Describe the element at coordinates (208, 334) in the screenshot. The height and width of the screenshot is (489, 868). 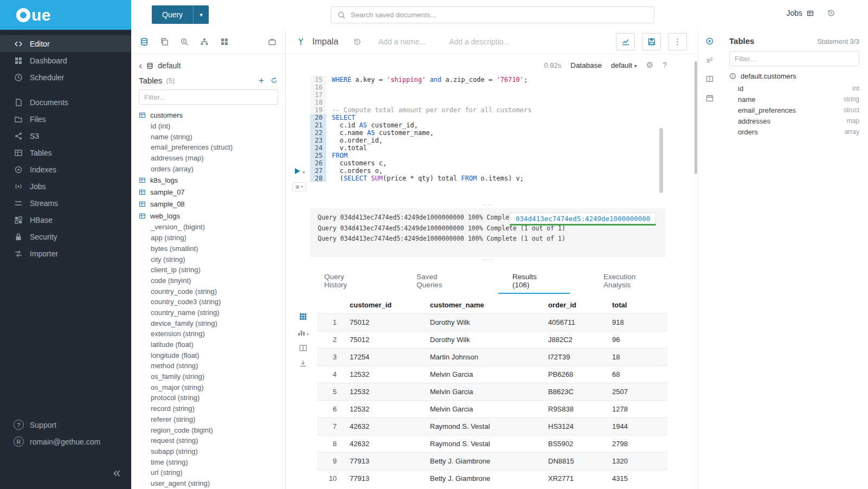
I see `assist-column: extension (string)` at that location.